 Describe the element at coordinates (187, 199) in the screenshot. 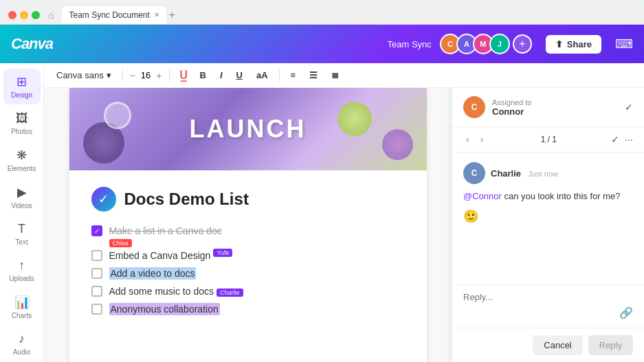

I see `doc-title: Docs Demo List` at that location.